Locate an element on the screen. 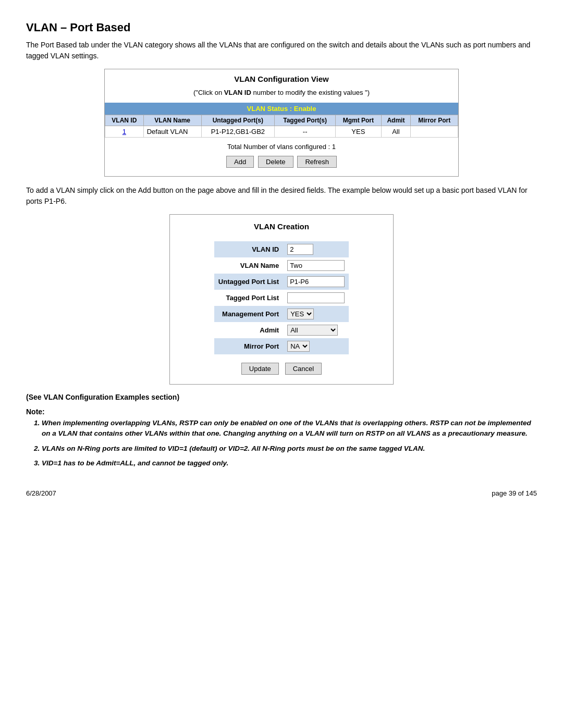 The width and height of the screenshot is (563, 728). click-note-bold: VLAN ID is located at coordinates (238, 93).